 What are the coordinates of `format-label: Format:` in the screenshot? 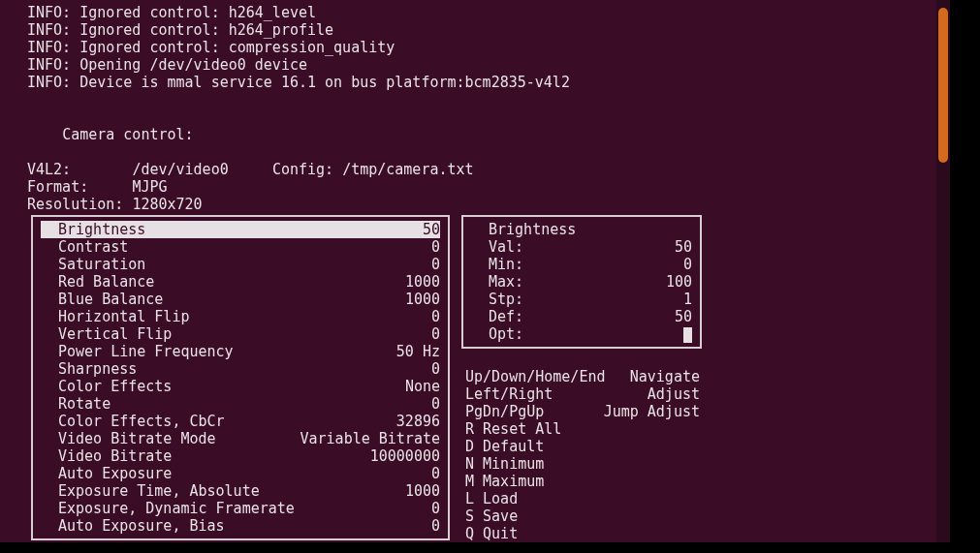 It's located at (58, 187).